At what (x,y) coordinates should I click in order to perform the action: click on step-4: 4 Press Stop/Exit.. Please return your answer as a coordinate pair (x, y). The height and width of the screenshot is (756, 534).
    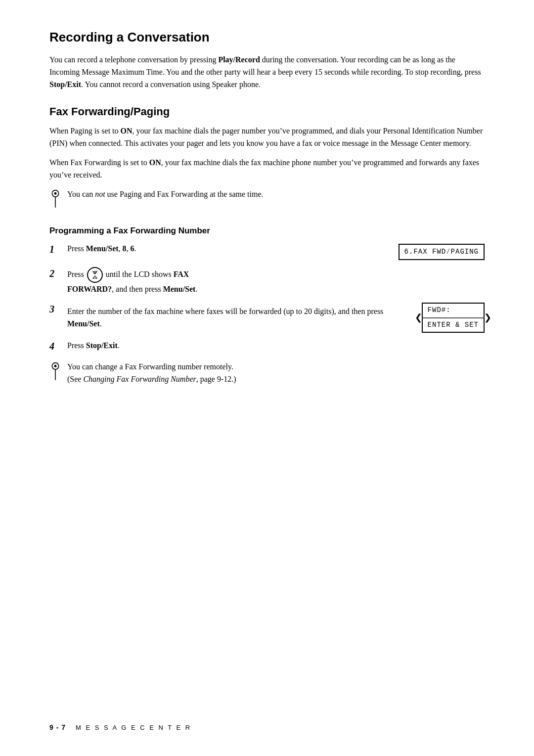
    Looking at the image, I should click on (267, 346).